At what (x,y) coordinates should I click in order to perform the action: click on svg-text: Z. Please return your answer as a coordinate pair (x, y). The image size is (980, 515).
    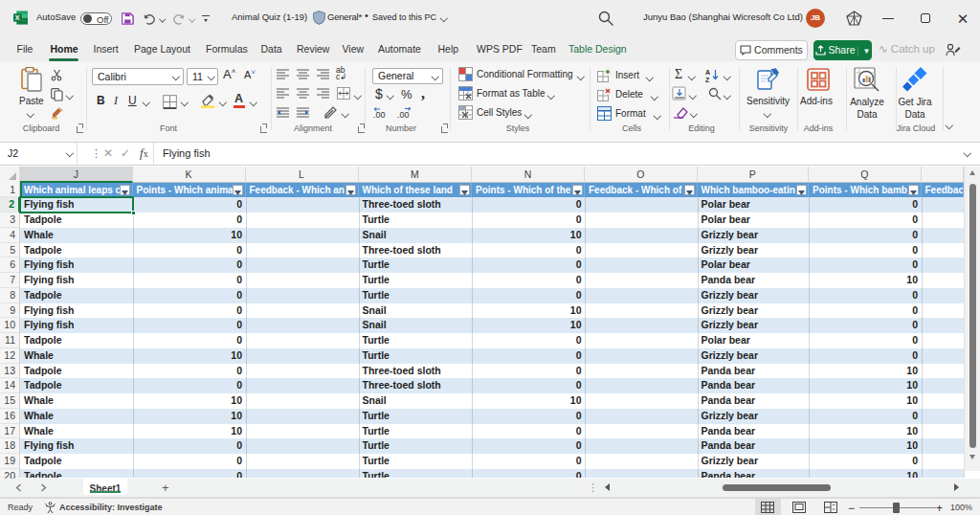
    Looking at the image, I should click on (708, 80).